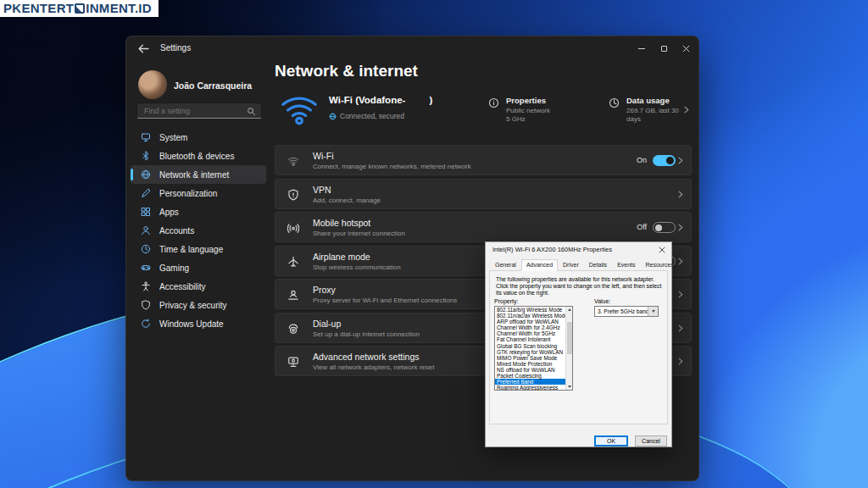 This screenshot has height=488, width=868. I want to click on ok-button: OK, so click(611, 441).